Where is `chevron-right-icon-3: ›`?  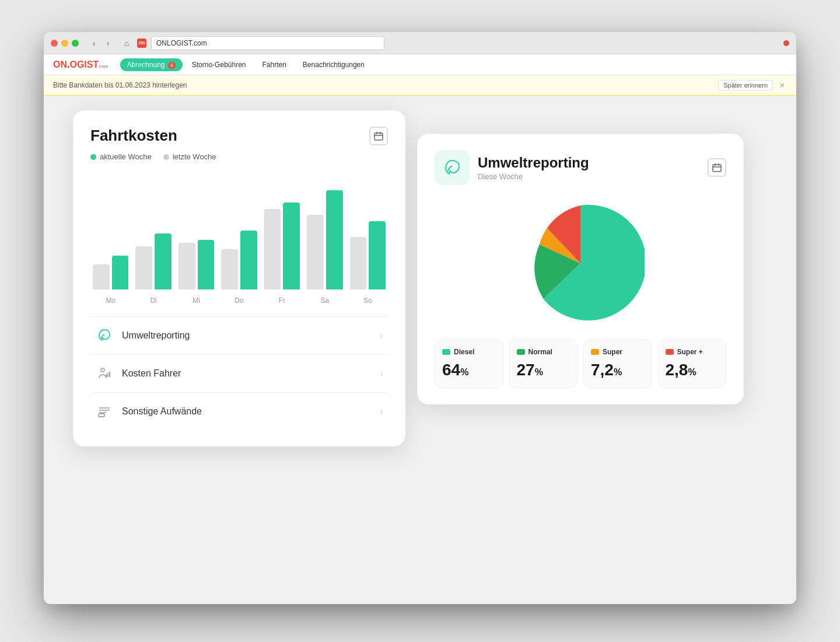 chevron-right-icon-3: › is located at coordinates (382, 411).